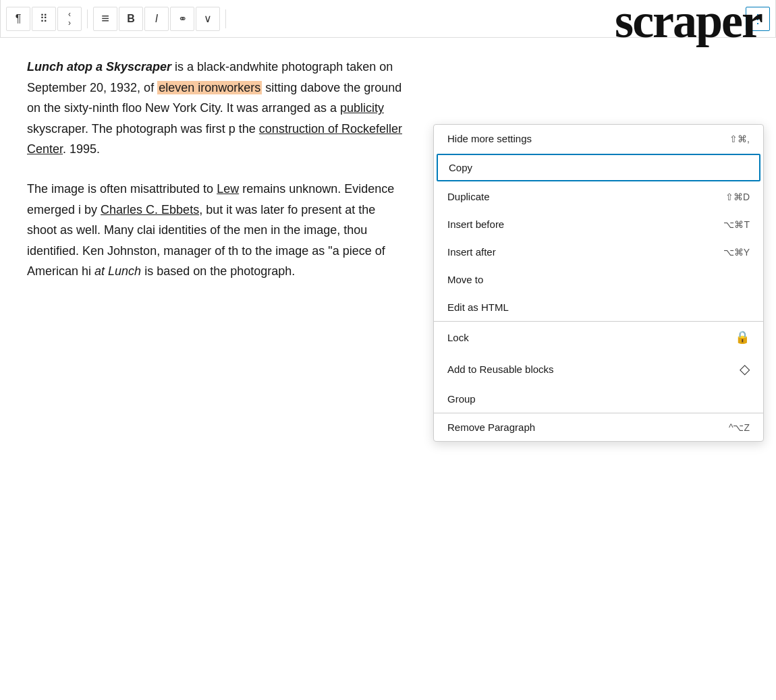 This screenshot has height=700, width=776. What do you see at coordinates (157, 19) in the screenshot?
I see `toolbar-group-formatting: ≡ B I ⚭ ∨` at bounding box center [157, 19].